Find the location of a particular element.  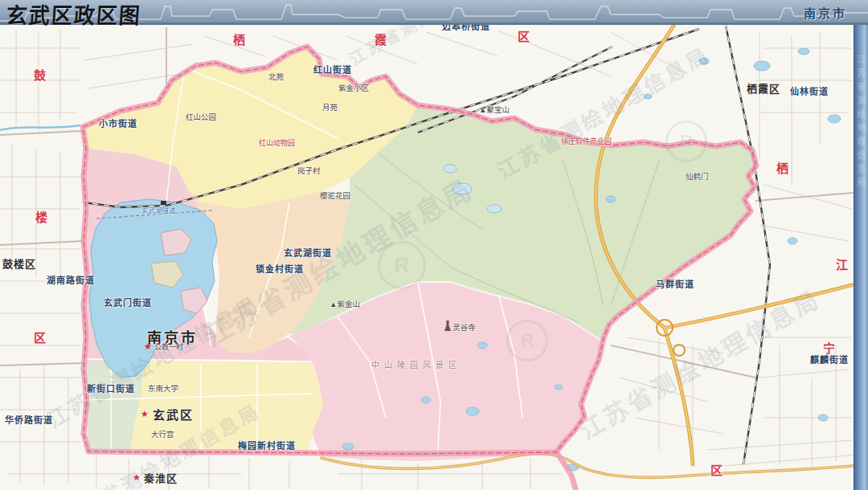

map-title-bar: 玄武区政区图 南京市 is located at coordinates (434, 13).